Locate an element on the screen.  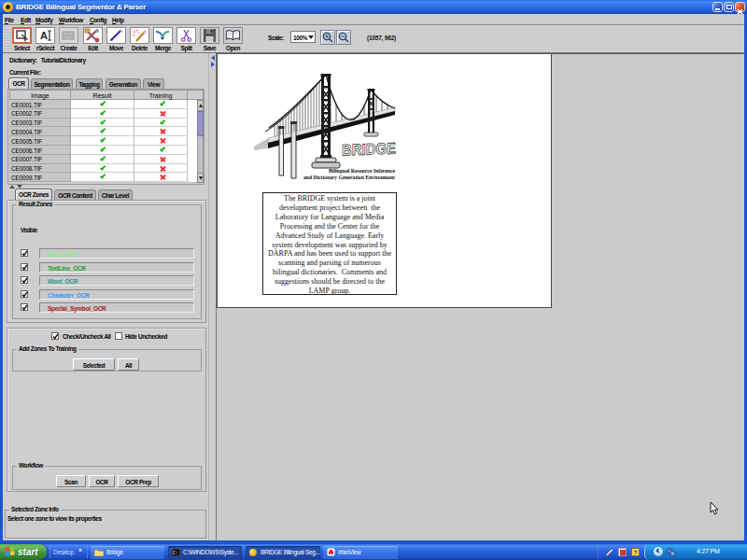
svg-text:and Dictionary Generation Envi: and Dictionary Generation Environment is located at coordinates (349, 177).